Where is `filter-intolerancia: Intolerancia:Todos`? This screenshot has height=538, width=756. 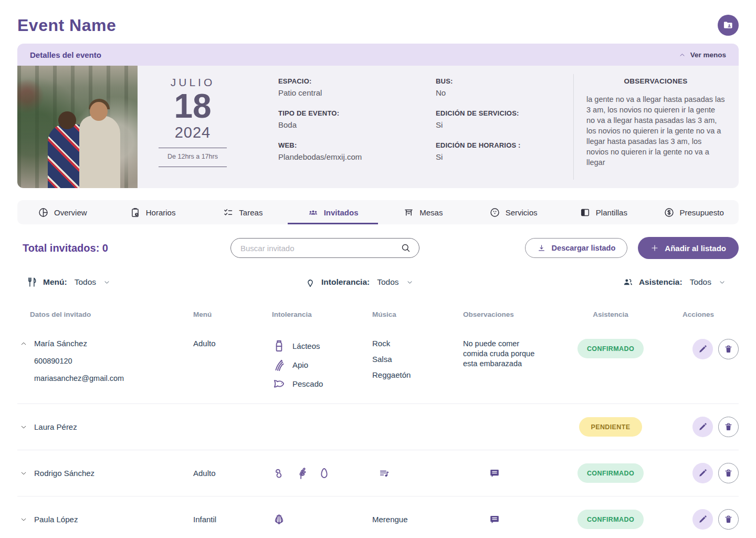
filter-intolerancia: Intolerancia:Todos is located at coordinates (359, 282).